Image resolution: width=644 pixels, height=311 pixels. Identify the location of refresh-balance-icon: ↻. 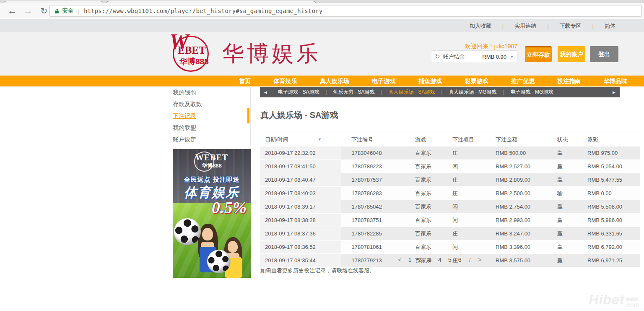
(438, 57).